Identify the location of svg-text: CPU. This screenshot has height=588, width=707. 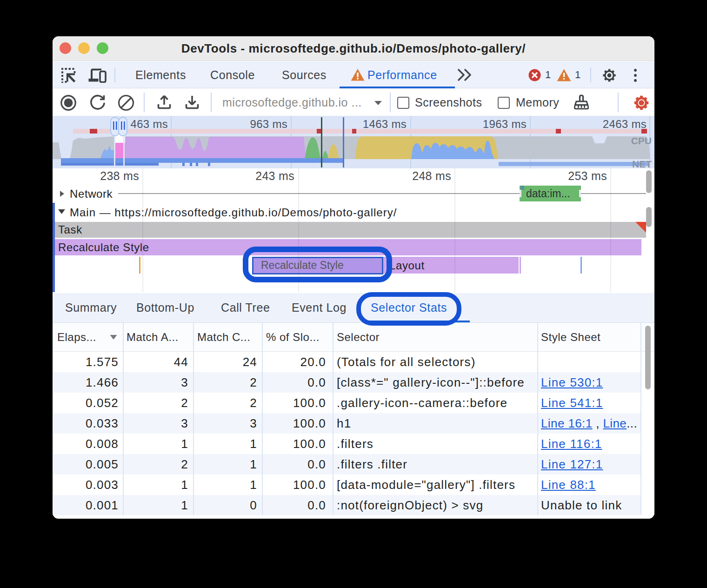
(641, 140).